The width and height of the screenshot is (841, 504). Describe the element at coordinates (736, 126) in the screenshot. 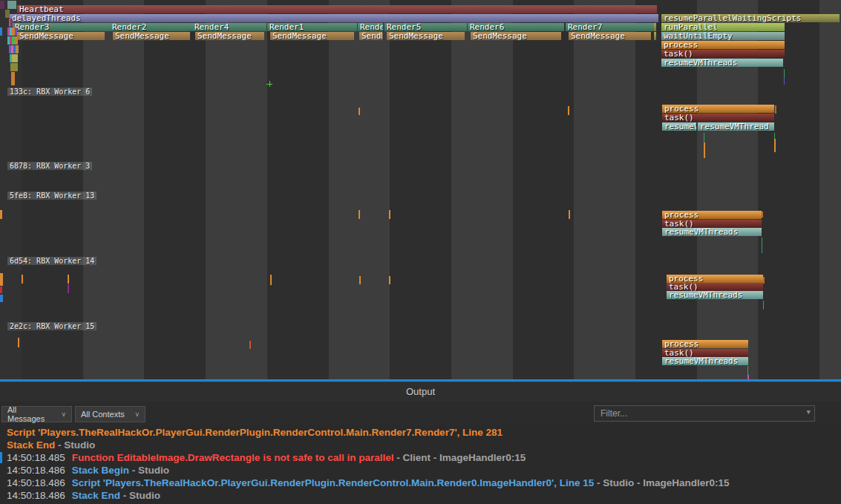

I see `profiler-bar-resumevmthread: resumeVMThread` at that location.